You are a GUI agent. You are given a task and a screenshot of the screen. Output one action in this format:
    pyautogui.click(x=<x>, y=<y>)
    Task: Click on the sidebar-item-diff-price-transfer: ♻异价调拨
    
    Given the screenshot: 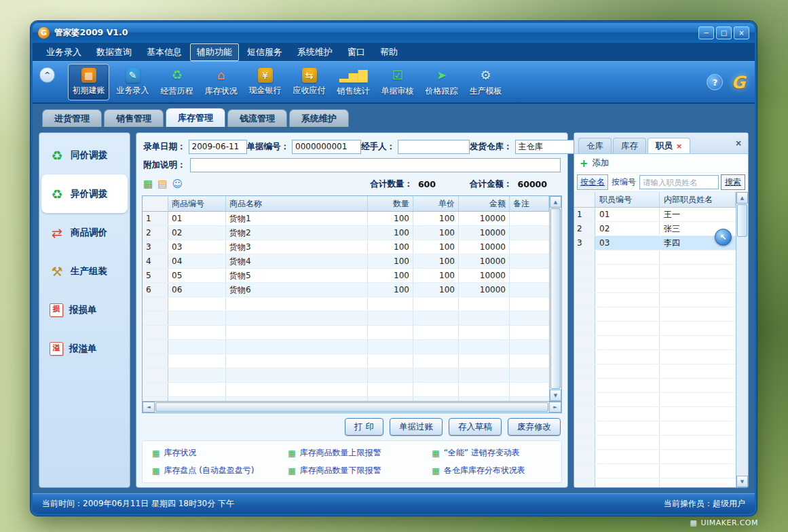 What is the action you would take?
    pyautogui.click(x=84, y=194)
    